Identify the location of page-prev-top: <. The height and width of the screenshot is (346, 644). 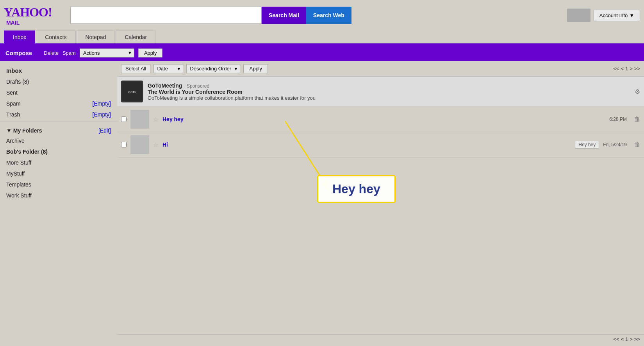
(622, 69).